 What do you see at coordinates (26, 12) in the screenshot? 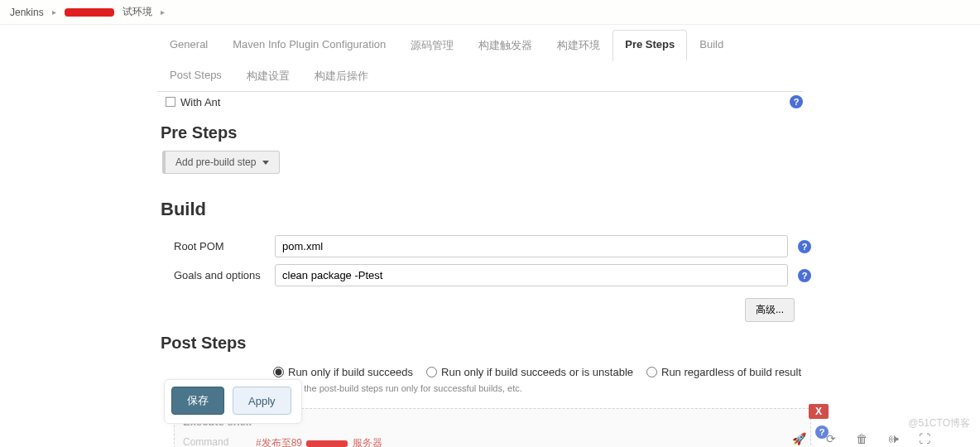
I see `breadcrumb-root: Jenkins` at bounding box center [26, 12].